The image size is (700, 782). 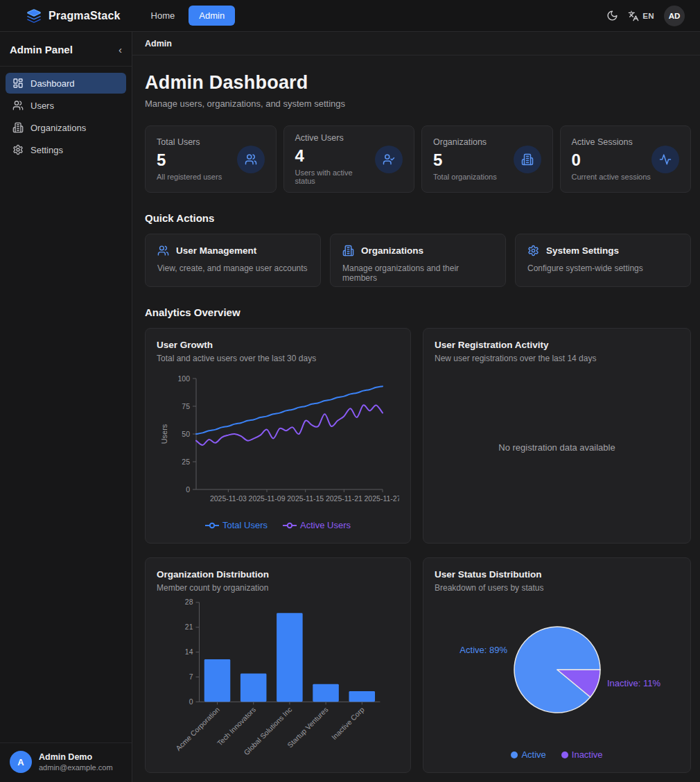 I want to click on svg-text: 21, so click(x=189, y=627).